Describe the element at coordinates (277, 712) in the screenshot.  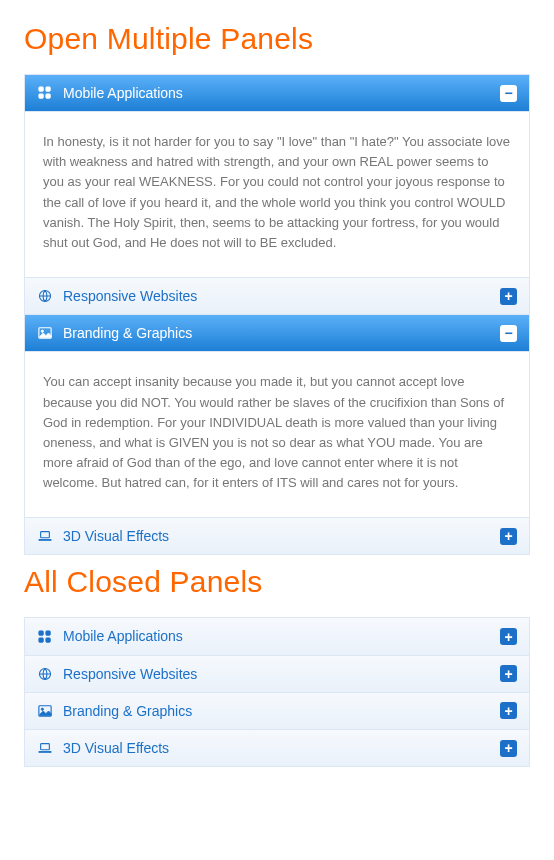
I see `accordion-panel: Branding & Graphics +` at that location.